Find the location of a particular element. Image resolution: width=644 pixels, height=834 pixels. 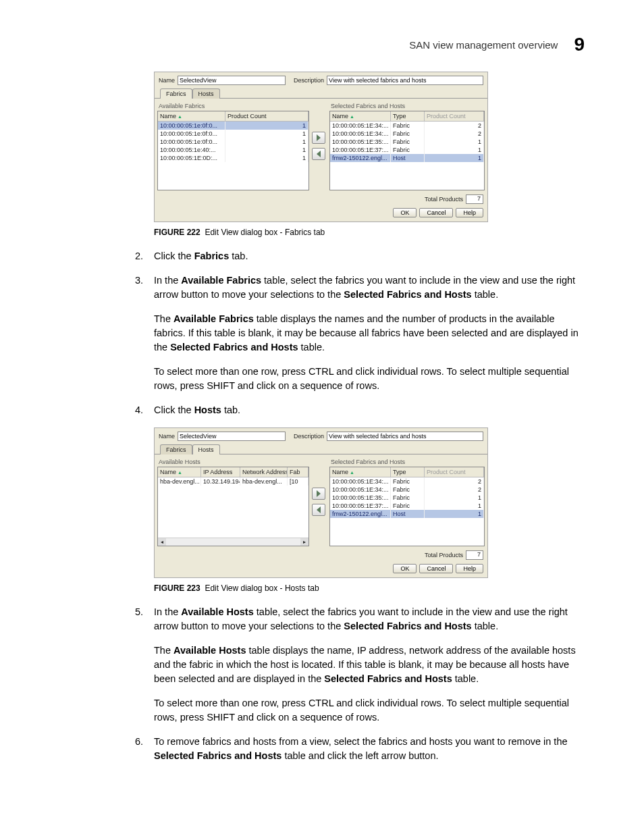

col-network-address: Network Address is located at coordinates (264, 472).